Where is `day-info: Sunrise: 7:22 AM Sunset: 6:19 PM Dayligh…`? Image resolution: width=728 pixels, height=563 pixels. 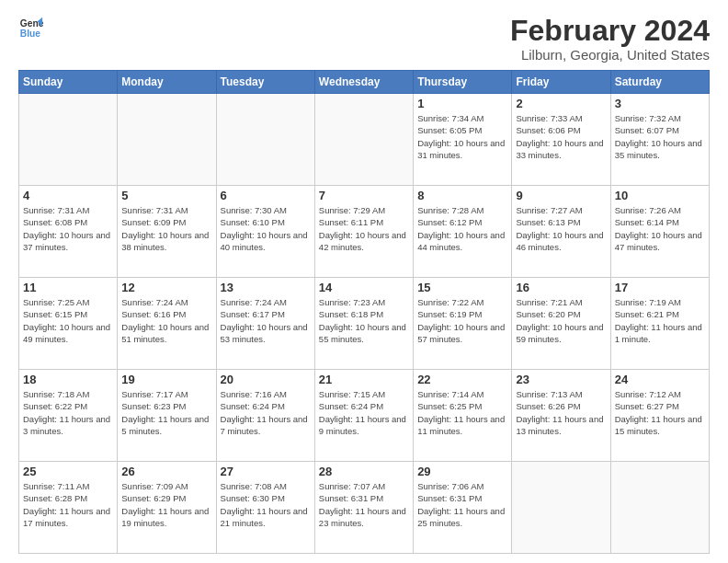
day-info: Sunrise: 7:22 AM Sunset: 6:19 PM Dayligh… is located at coordinates (462, 320).